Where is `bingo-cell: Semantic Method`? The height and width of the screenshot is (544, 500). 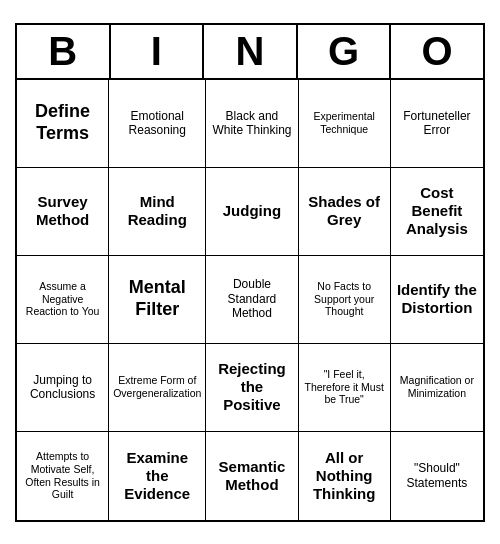 bingo-cell: Semantic Method is located at coordinates (252, 476).